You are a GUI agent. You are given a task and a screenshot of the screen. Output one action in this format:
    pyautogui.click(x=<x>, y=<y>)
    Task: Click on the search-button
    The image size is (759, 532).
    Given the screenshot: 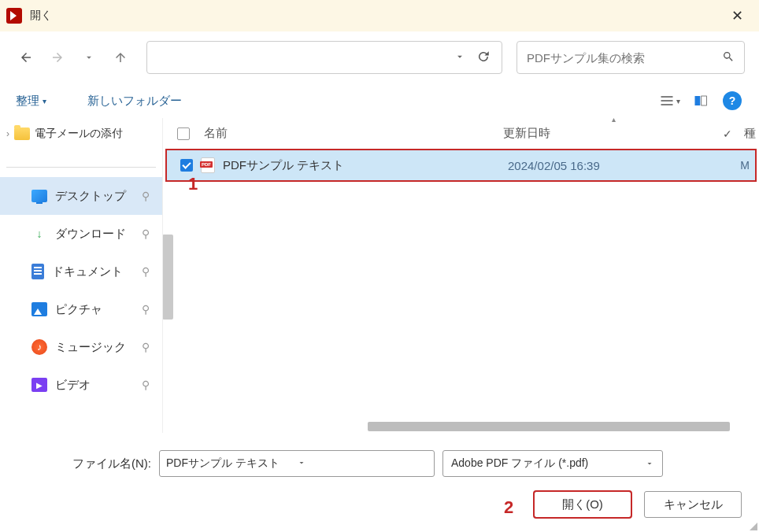 What is the action you would take?
    pyautogui.click(x=728, y=58)
    